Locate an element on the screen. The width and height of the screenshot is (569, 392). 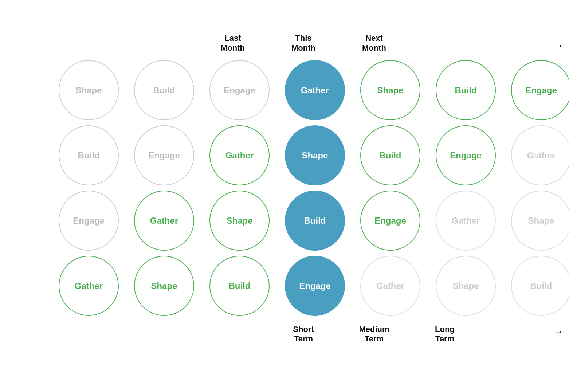
circle-r0-c2: Engage is located at coordinates (240, 90).